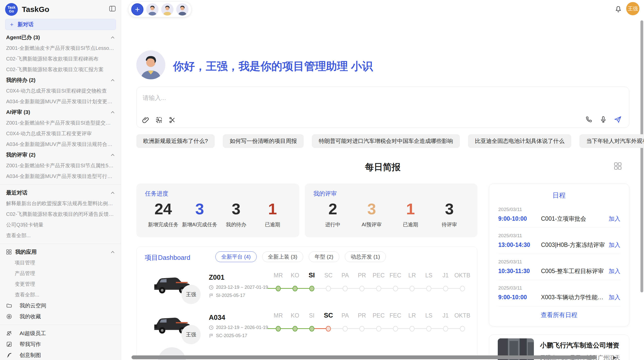 This screenshot has height=360, width=644. I want to click on milestone-label: PR, so click(362, 276).